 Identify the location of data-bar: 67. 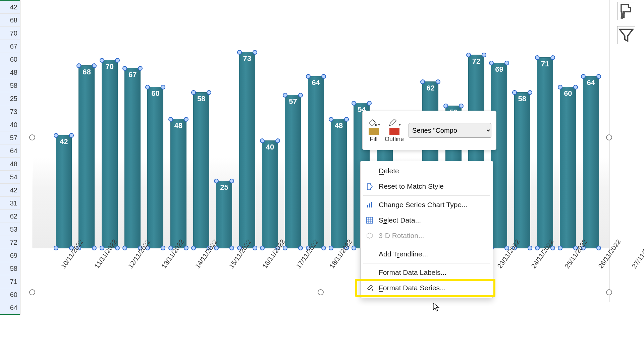
(132, 158).